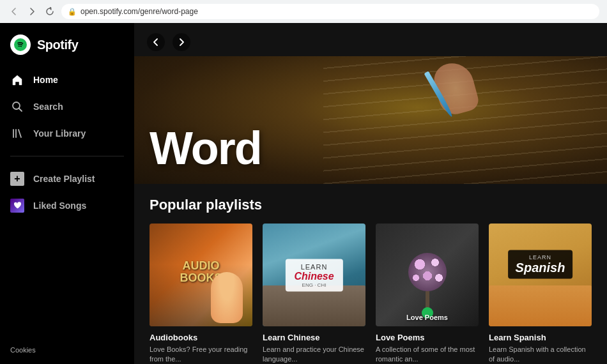 This screenshot has height=364, width=607. Describe the element at coordinates (67, 350) in the screenshot. I see `footer-cookies: Cookies` at that location.